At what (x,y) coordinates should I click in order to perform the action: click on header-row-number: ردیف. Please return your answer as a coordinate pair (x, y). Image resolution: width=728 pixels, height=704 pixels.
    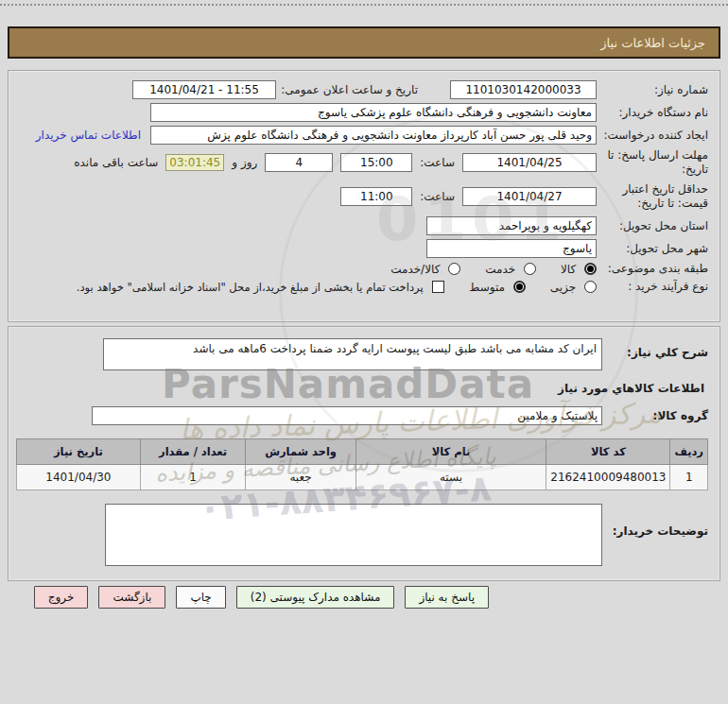
    Looking at the image, I should click on (689, 452).